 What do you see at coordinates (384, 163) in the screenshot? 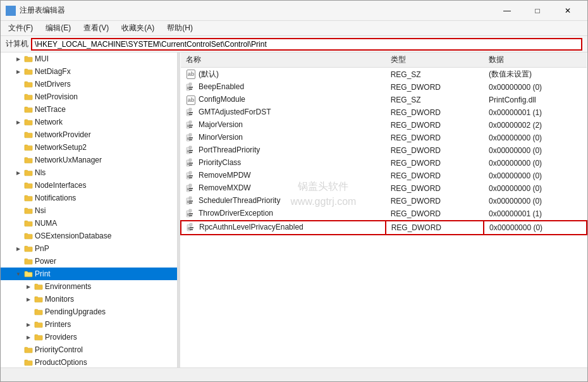
I see `table-row: 0 PriorityClassREG_DWORD0x00000000 (0)` at bounding box center [384, 163].